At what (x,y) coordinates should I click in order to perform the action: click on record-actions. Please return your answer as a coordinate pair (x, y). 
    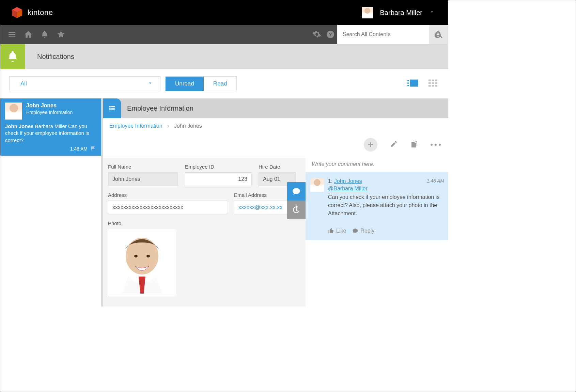
    Looking at the image, I should click on (276, 146).